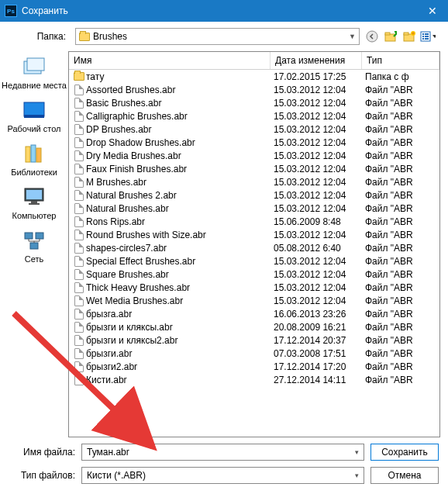 Image resolution: width=448 pixels, height=494 pixels. What do you see at coordinates (428, 36) in the screenshot?
I see `views-button` at bounding box center [428, 36].